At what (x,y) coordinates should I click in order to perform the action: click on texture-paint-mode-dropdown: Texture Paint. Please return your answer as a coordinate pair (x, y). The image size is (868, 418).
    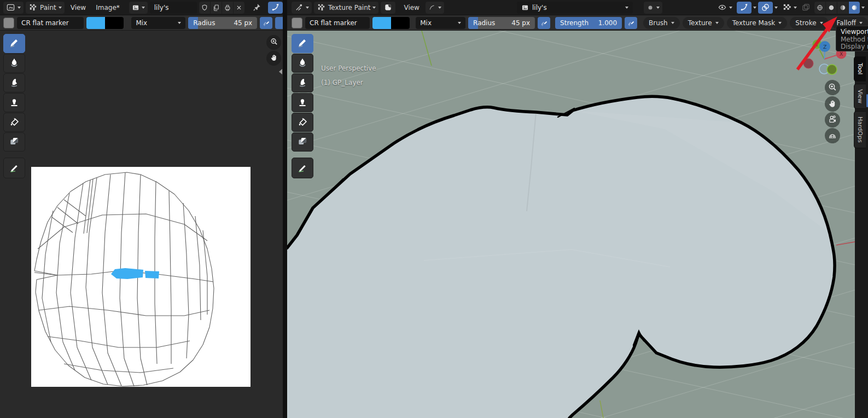
    Looking at the image, I should click on (346, 8).